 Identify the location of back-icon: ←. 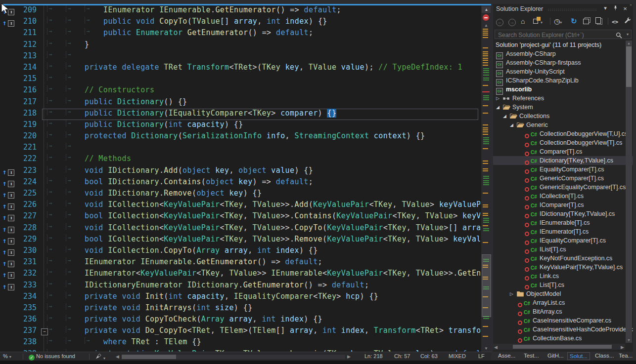
(500, 21).